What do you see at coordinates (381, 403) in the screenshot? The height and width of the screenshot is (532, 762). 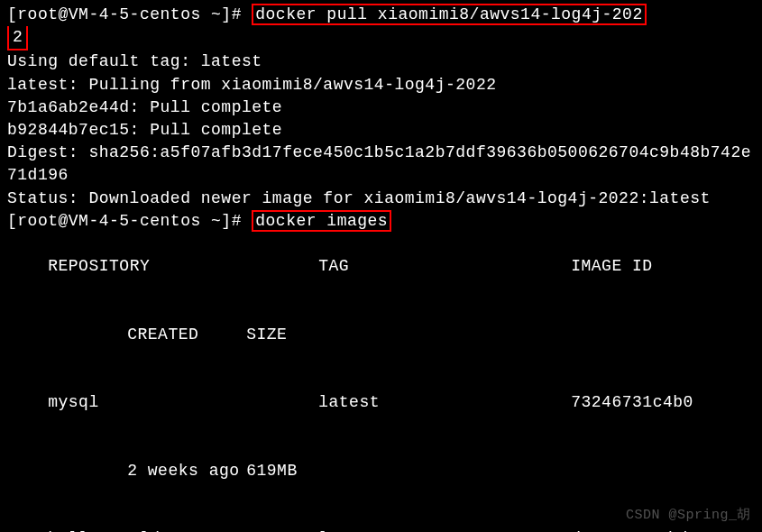 I see `table-row: mysqllatest73246731c4b0` at bounding box center [381, 403].